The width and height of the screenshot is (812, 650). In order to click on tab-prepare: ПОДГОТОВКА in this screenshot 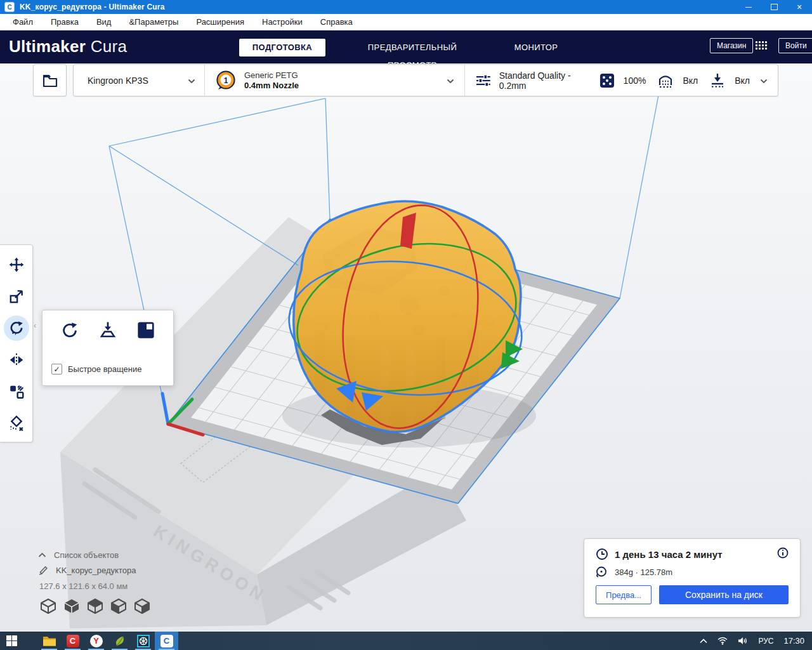, I will do `click(282, 48)`.